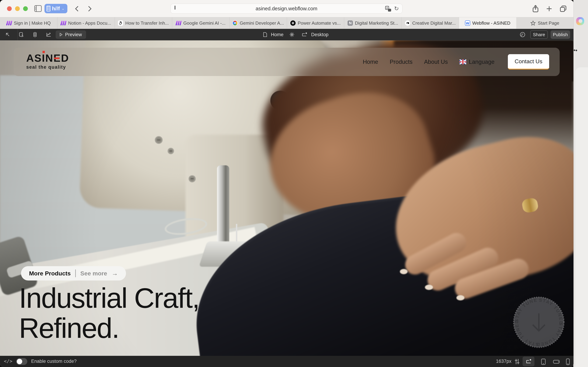 This screenshot has height=367, width=588. I want to click on tablet-breakpoint-icon, so click(543, 362).